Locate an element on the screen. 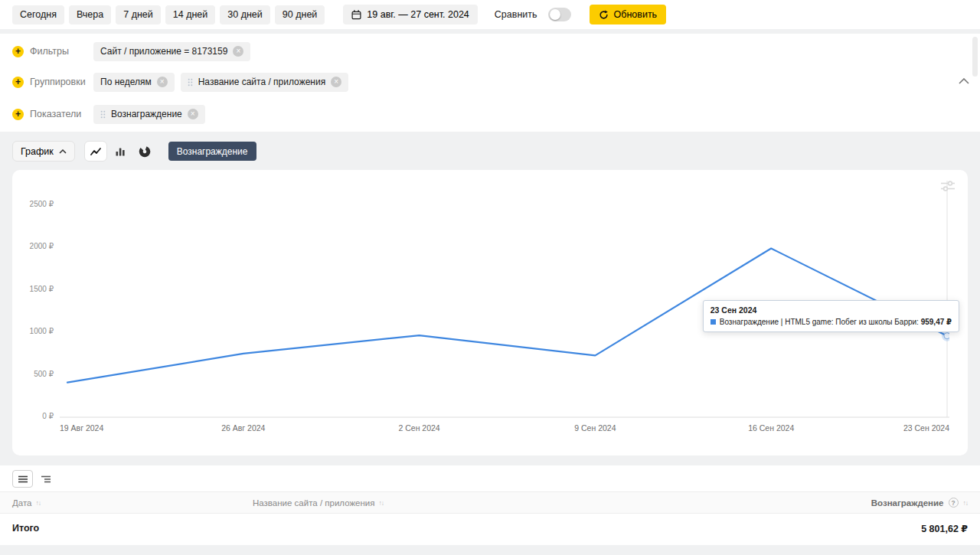 The image size is (980, 555). tooltip-date: 23 Сен 2024 is located at coordinates (831, 310).